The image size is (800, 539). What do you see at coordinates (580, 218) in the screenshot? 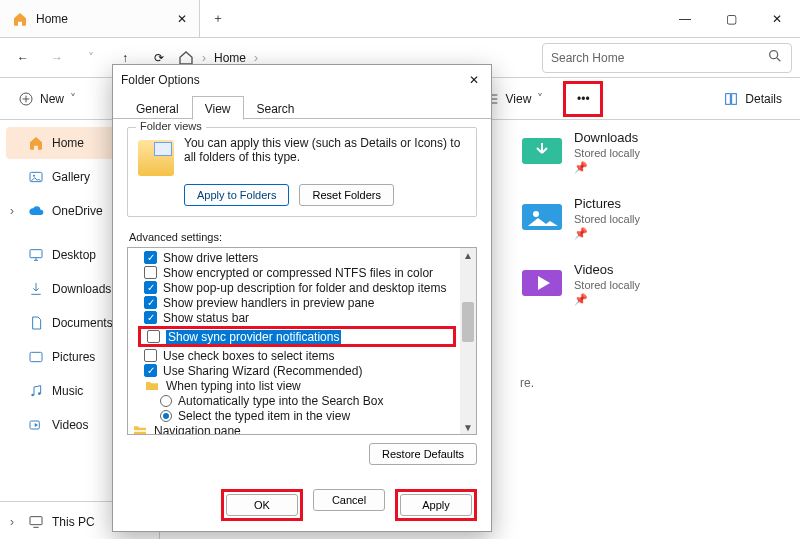
I see `quick-folder-pictures: Pictures Stored locally 📌` at bounding box center [580, 218].